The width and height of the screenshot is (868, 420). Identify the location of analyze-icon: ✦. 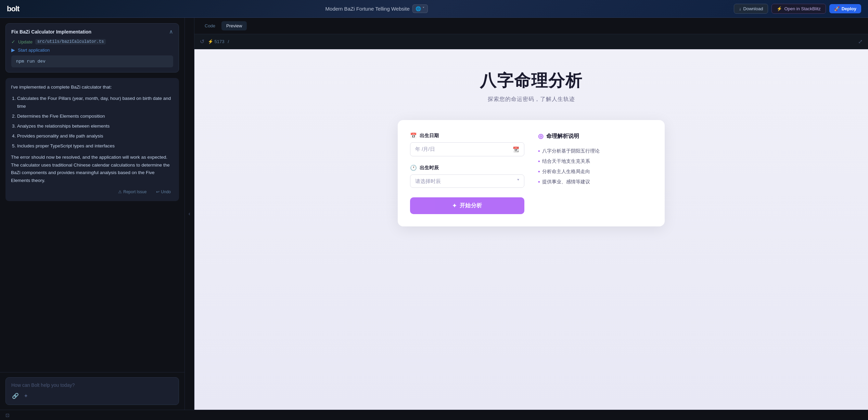
(455, 206).